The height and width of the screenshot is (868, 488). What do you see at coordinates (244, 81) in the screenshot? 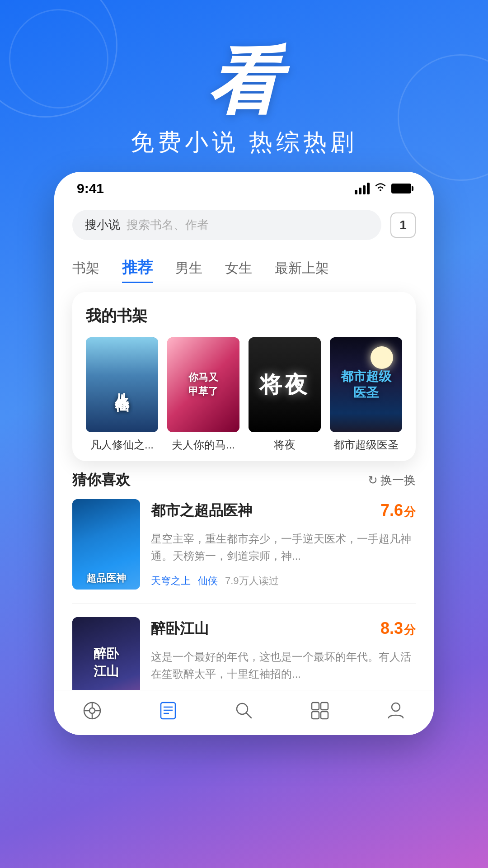
I see `app-title: 看` at bounding box center [244, 81].